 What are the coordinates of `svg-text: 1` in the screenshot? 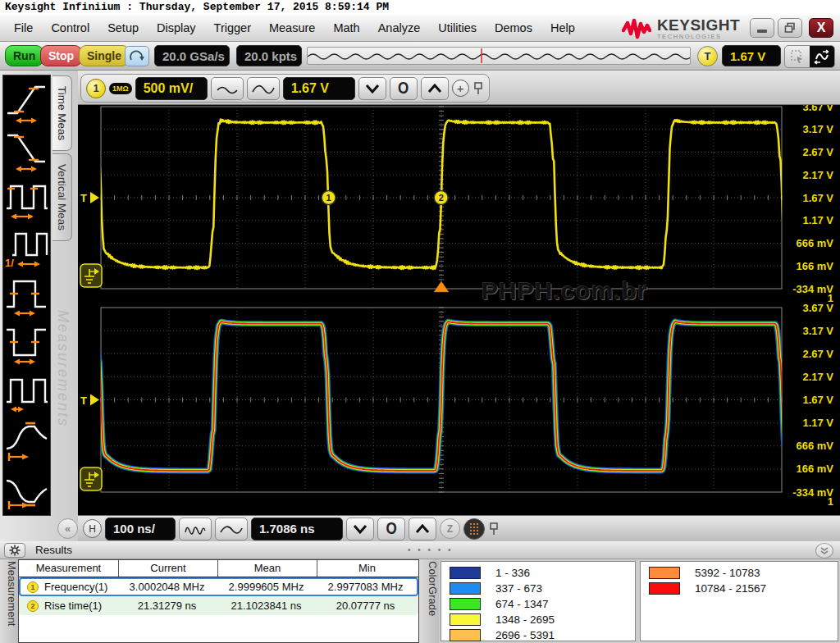 It's located at (329, 198).